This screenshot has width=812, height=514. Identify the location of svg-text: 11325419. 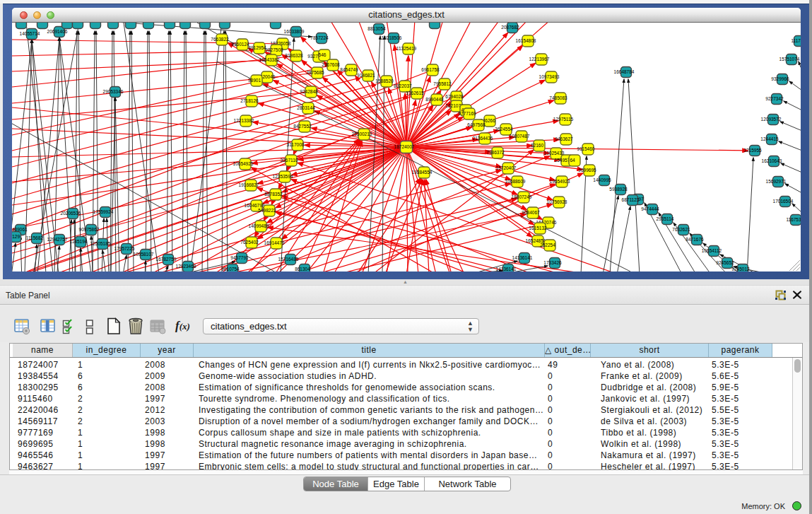
(407, 48).